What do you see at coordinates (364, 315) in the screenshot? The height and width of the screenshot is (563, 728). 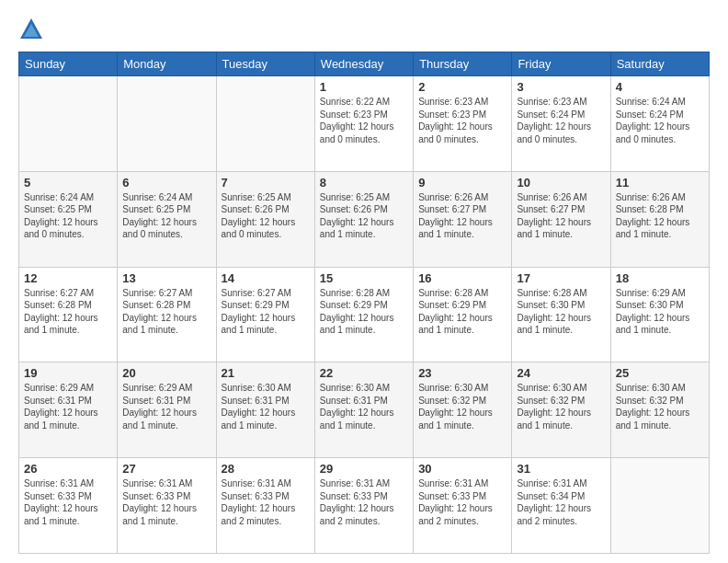 I see `day-cell: 15Sunrise: 6:28 AM Sunset: 6:29 PM Dayli…` at bounding box center [364, 315].